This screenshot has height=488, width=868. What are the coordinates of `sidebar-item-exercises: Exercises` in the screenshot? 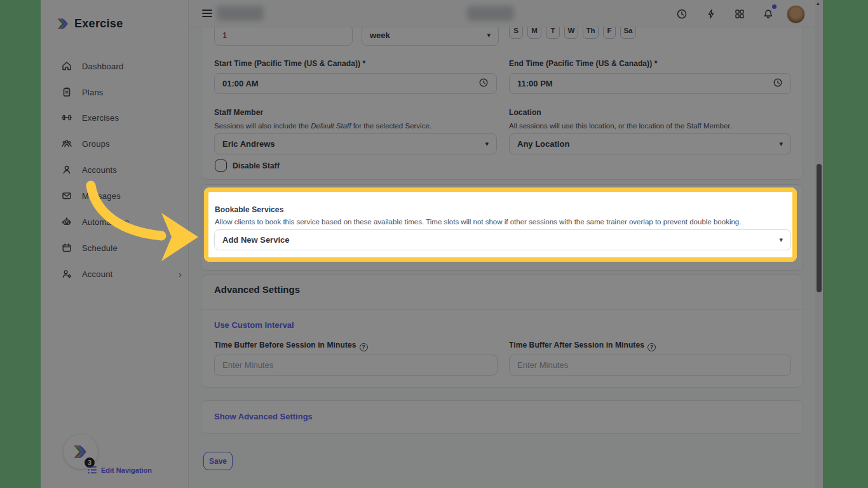 It's located at (121, 118).